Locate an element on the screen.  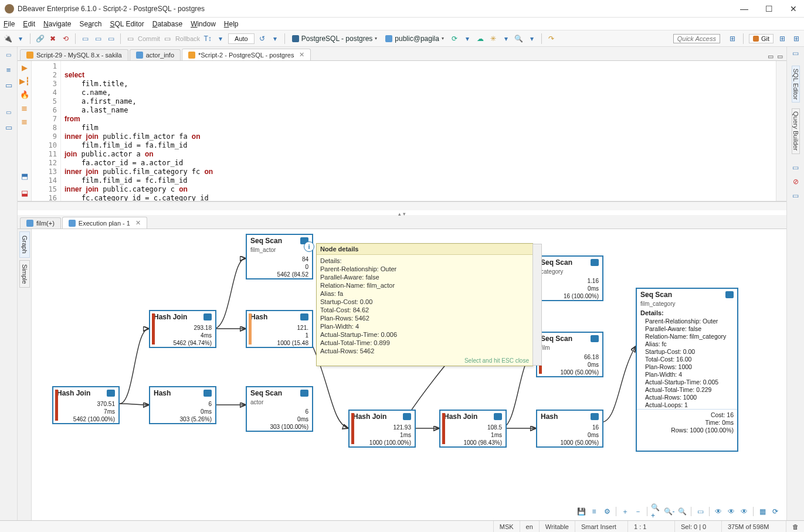
node-hashjoin2: Hash Join 293.184ms5462 (94.74%) is located at coordinates (183, 329).